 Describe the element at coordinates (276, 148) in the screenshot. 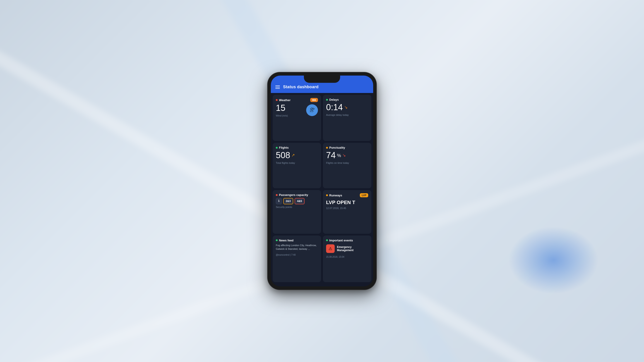

I see `flights-status-dot` at that location.